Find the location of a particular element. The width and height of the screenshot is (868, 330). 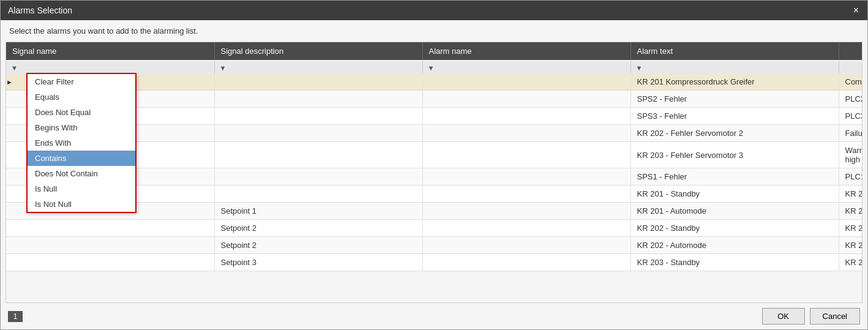

table-row: Setpoint 2KR 202 - StandbyKR 202 - Stand… is located at coordinates (434, 228).